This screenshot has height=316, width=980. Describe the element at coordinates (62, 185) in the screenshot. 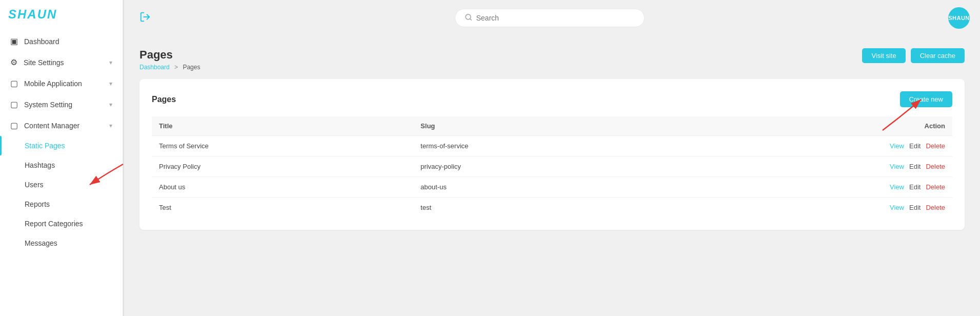

I see `sidebar-item-users: Users` at that location.